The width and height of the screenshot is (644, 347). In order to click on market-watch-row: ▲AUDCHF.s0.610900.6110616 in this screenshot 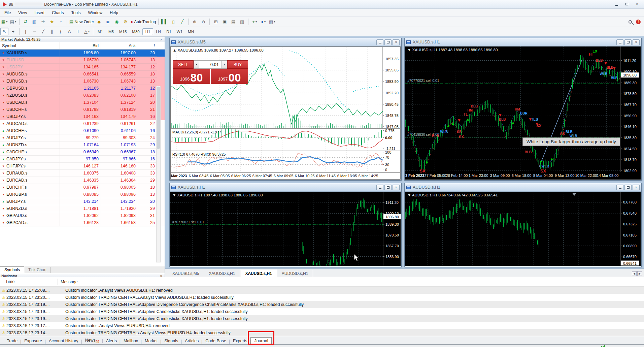, I will do `click(82, 131)`.